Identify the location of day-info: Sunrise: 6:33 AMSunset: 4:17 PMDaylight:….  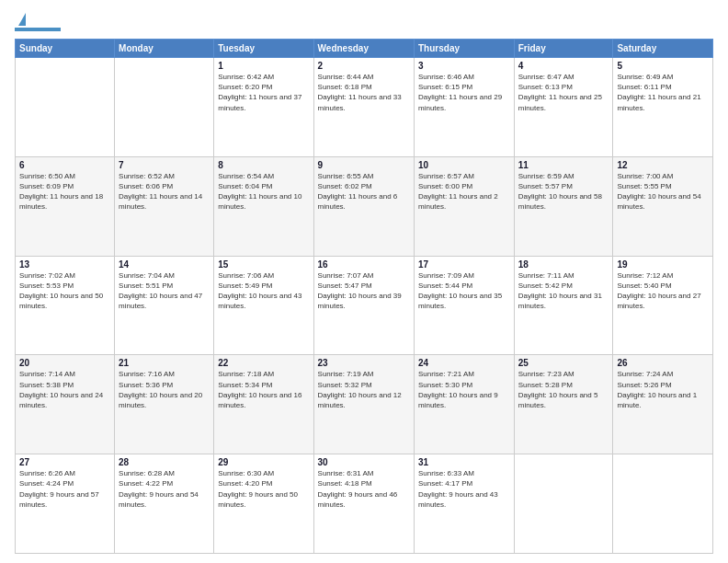
(464, 489).